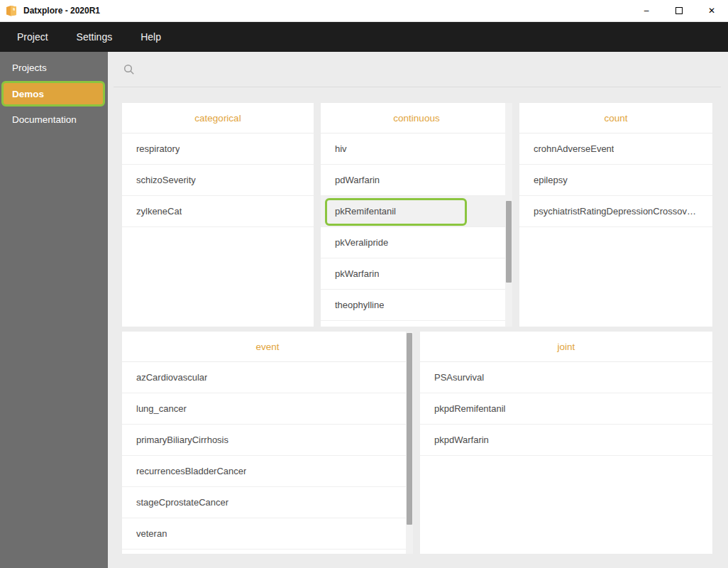  What do you see at coordinates (166, 180) in the screenshot?
I see `dataset-label: schizoSeverity` at bounding box center [166, 180].